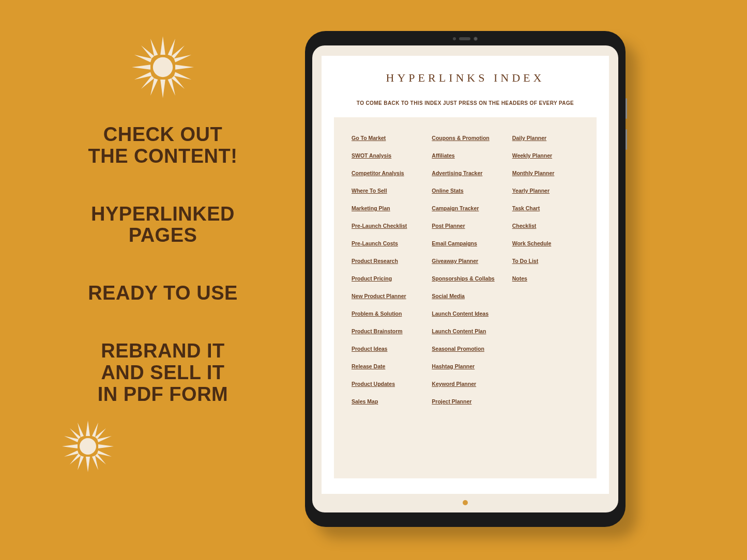 The height and width of the screenshot is (560, 747). I want to click on index-link: Coupons & Promotion, so click(467, 138).